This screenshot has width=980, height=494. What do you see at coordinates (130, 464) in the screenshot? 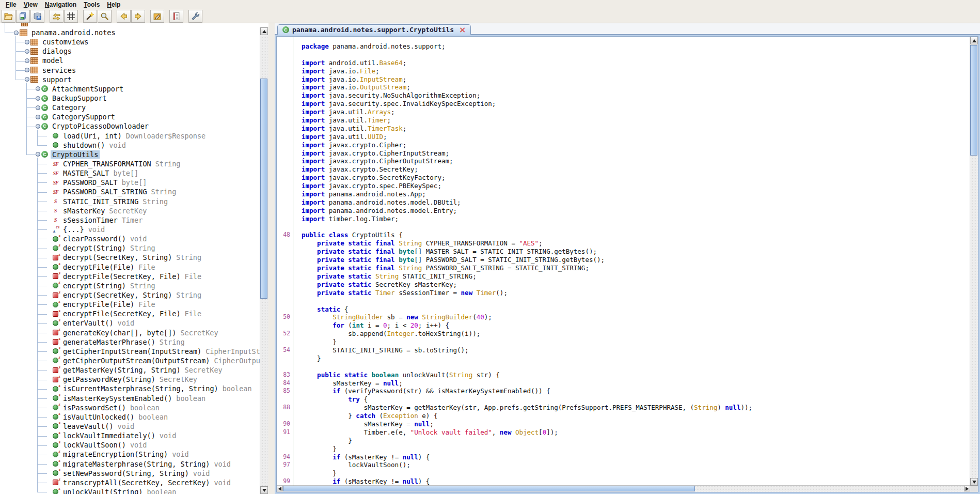
I see `tree-item: migrateMasterphrase(String, String)void` at bounding box center [130, 464].